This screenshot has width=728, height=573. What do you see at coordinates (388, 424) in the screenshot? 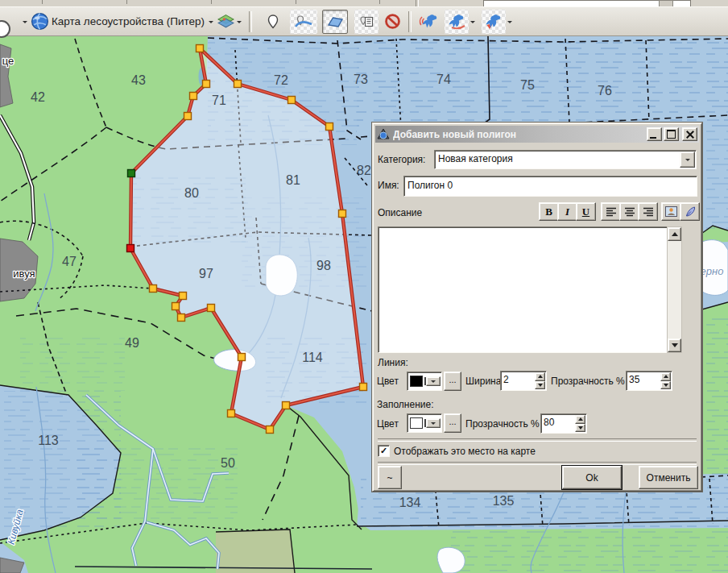
I see `fill-color-label: Цвет` at bounding box center [388, 424].